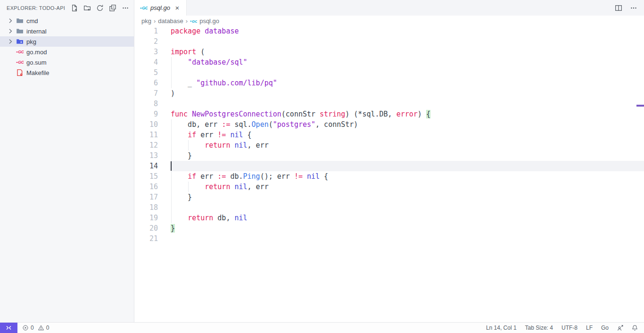 The height and width of the screenshot is (333, 644). What do you see at coordinates (389, 42) in the screenshot?
I see `code-line-2: 2` at bounding box center [389, 42].